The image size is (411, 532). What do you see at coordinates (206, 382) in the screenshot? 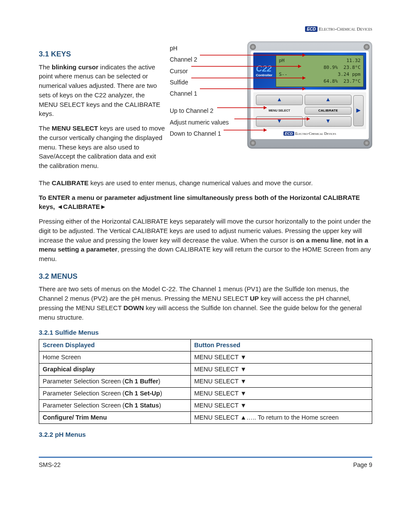
I see `sulfide-menus-table: Screen Displayed Button Pressed Home Scr…` at bounding box center [206, 382].